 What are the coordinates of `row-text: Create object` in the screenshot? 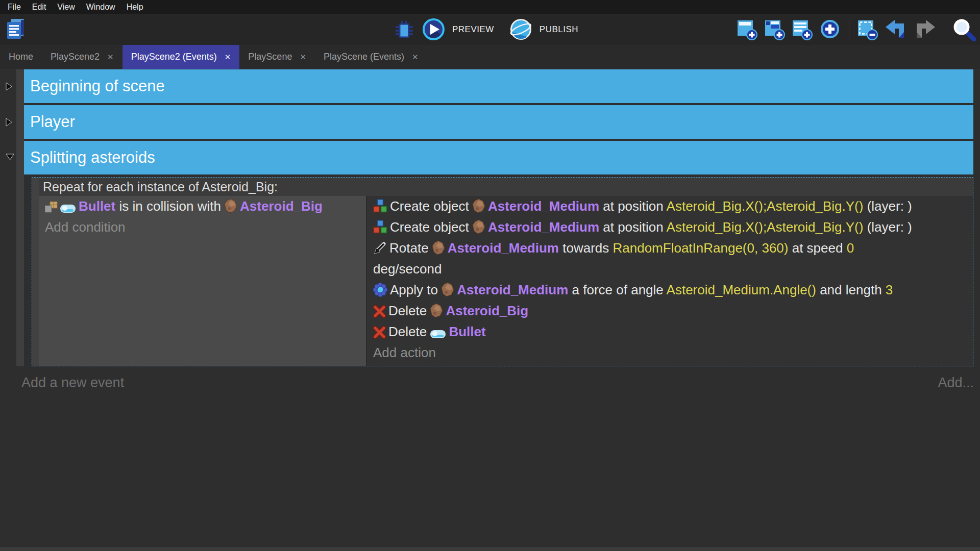 It's located at (431, 227).